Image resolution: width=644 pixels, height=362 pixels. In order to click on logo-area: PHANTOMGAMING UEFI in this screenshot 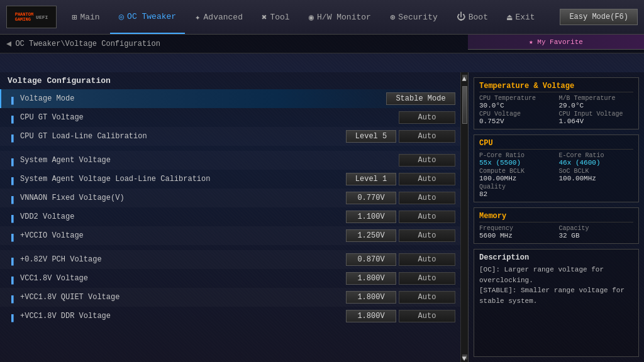, I will do `click(31, 17)`.